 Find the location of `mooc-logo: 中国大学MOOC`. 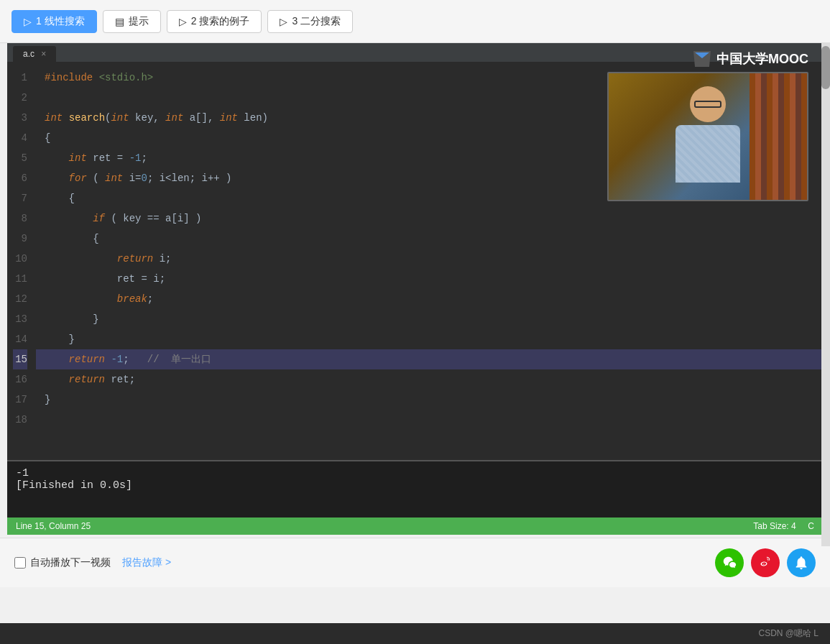

mooc-logo: 中国大学MOOC is located at coordinates (750, 59).